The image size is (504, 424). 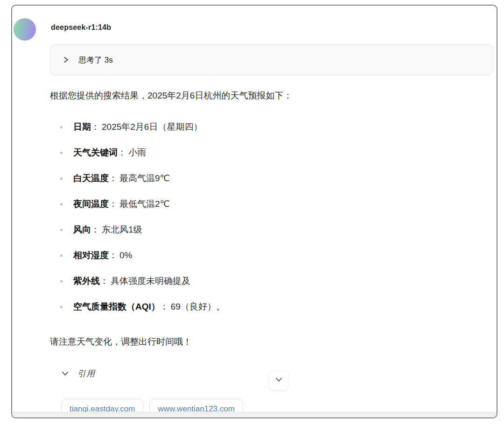 I want to click on item-value: 0%, so click(x=126, y=255).